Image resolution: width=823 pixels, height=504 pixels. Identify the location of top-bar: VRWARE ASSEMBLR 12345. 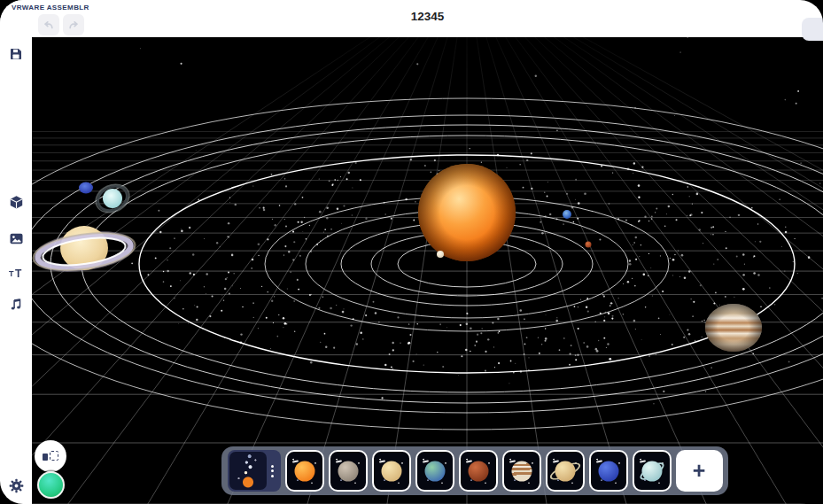
(411, 19).